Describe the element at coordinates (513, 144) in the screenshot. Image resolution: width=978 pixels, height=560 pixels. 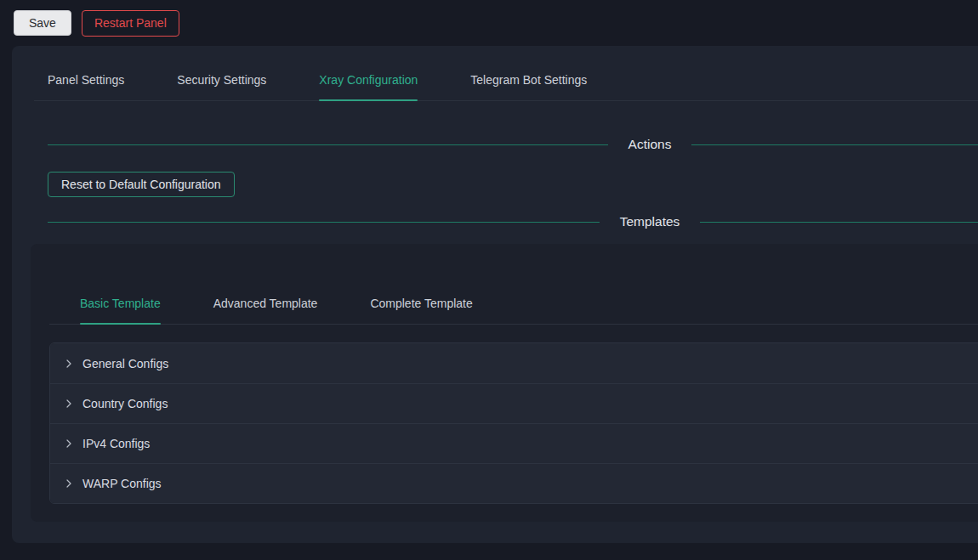
I see `actions-divider: Actions` at that location.